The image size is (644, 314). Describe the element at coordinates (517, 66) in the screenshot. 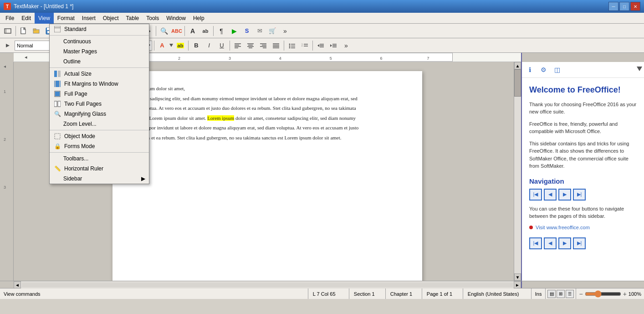

I see `scroll-up-button: ▲` at that location.